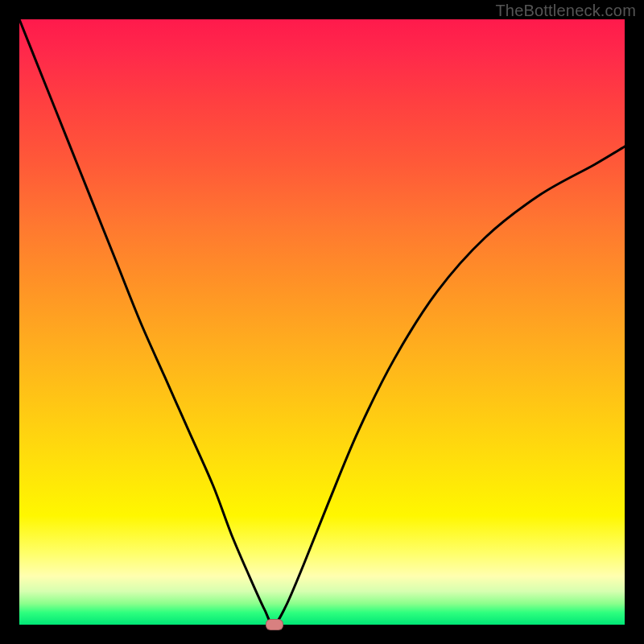  Describe the element at coordinates (275, 625) in the screenshot. I see `bottleneck-minimum-marker` at that location.